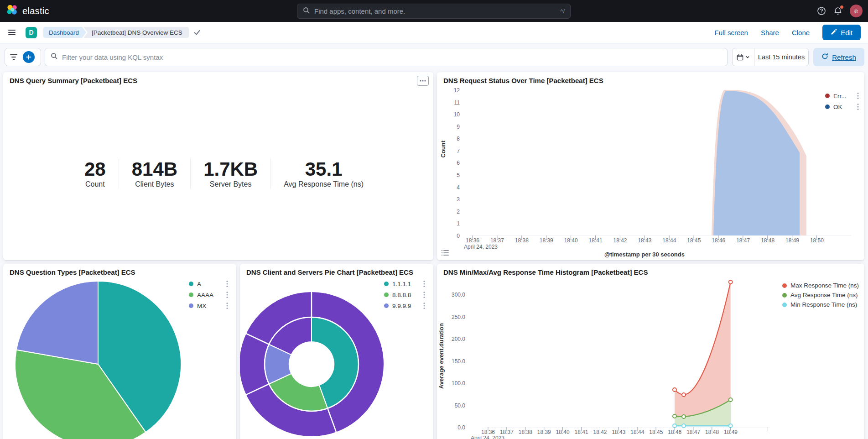 Image resolution: width=868 pixels, height=439 pixels. I want to click on time-range-value: Last 15 minutes, so click(781, 57).